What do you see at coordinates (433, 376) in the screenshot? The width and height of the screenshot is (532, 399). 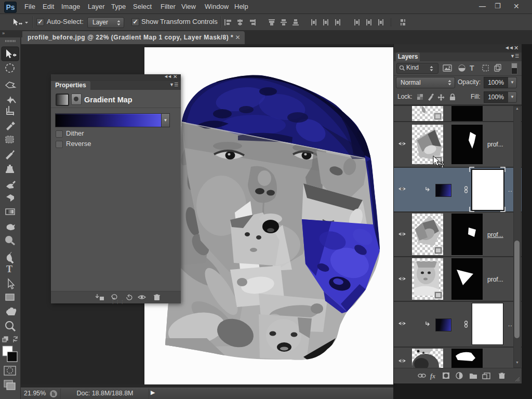 I see `svg-text: fx` at bounding box center [433, 376].